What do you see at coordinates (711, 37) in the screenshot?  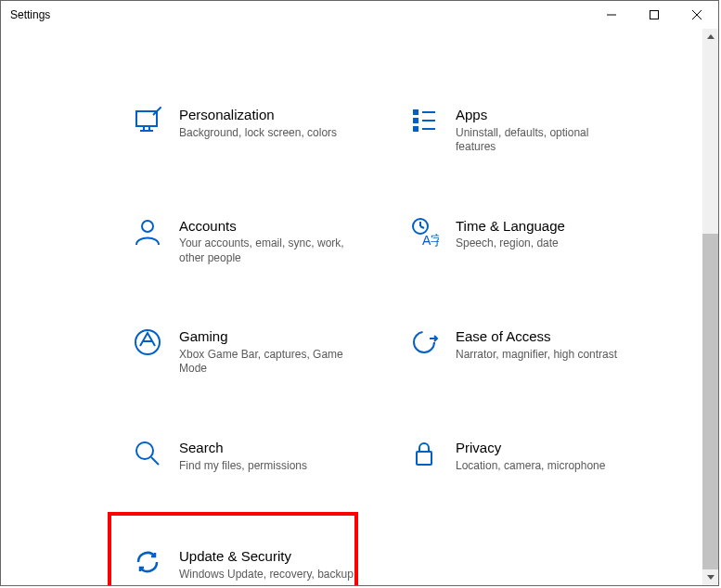 I see `scroll-up-arrow` at bounding box center [711, 37].